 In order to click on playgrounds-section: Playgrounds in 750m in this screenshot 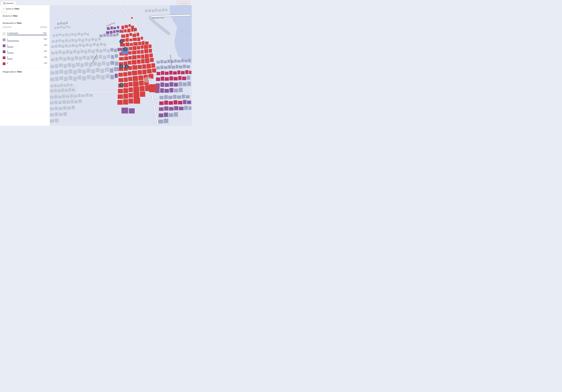, I will do `click(25, 72)`.